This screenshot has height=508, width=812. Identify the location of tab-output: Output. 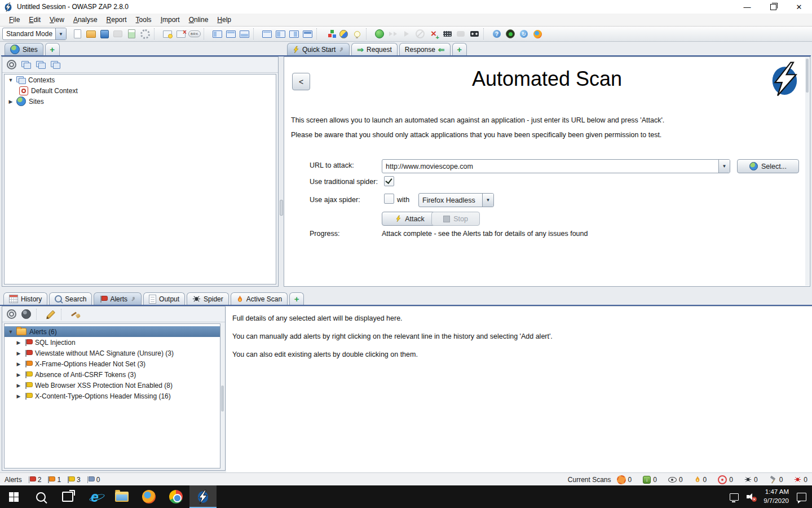
(164, 299).